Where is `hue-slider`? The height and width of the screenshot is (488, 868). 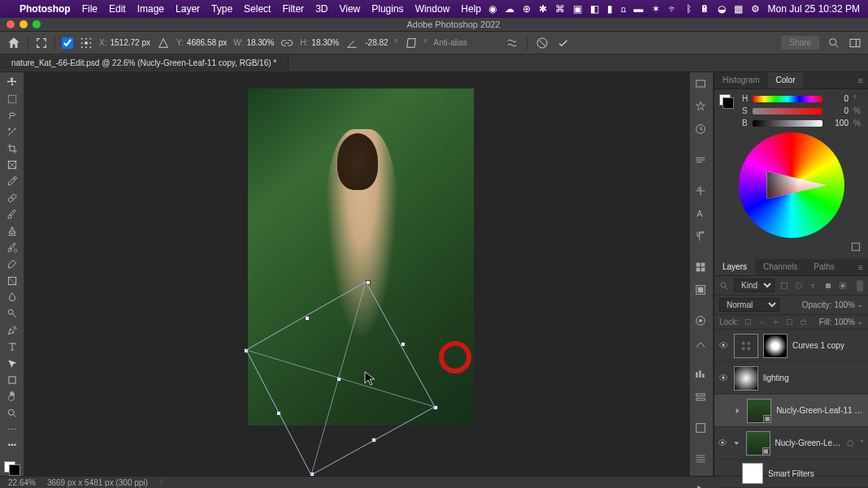 hue-slider is located at coordinates (788, 99).